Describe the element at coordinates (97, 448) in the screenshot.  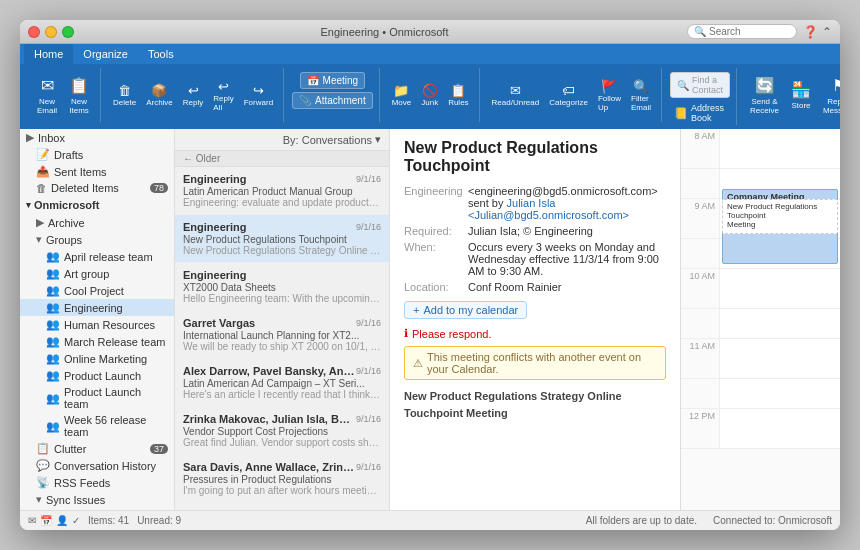
I see `sidebar-item-clutter: 📋 Clutter 37` at that location.